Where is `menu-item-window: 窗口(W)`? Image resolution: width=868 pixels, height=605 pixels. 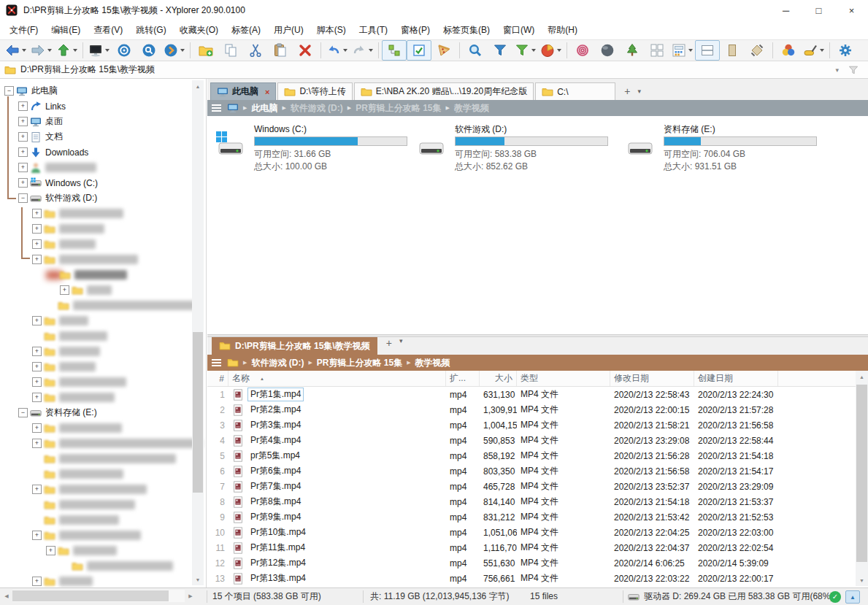
menu-item-window: 窗口(W) is located at coordinates (518, 30).